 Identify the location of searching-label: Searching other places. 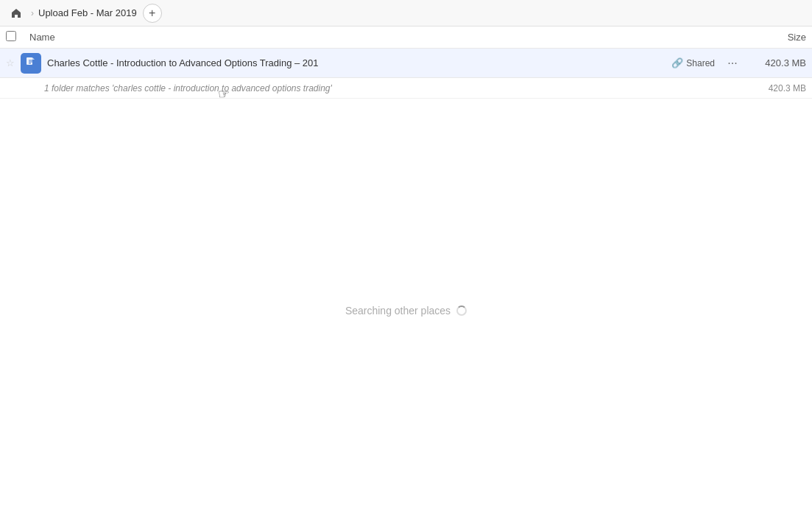
(398, 311).